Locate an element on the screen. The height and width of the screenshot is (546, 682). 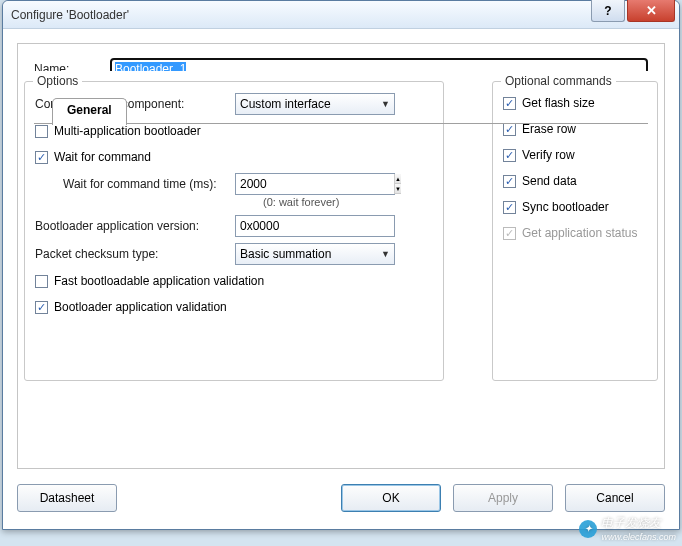
cancel-button: Cancel is located at coordinates (615, 498).